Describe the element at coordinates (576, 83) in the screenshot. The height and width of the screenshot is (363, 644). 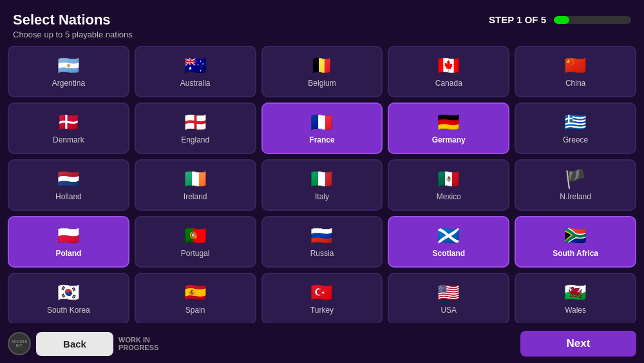
I see `nation-name-china: China` at that location.